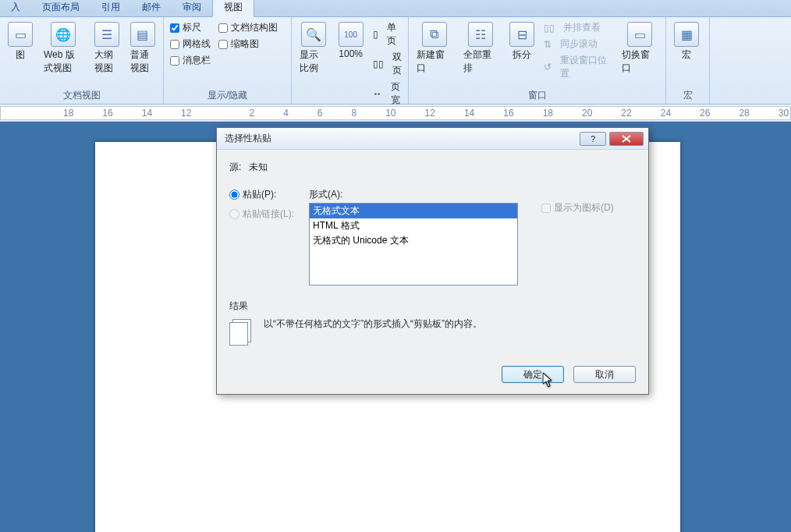 The image size is (791, 532). What do you see at coordinates (314, 62) in the screenshot?
I see `btn-zoom-label: 显示比例` at bounding box center [314, 62].